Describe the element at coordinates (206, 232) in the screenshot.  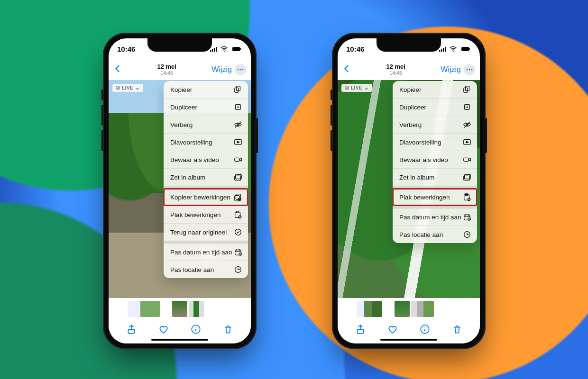
I see `menu-item-revert: Terug naar origineel` at that location.